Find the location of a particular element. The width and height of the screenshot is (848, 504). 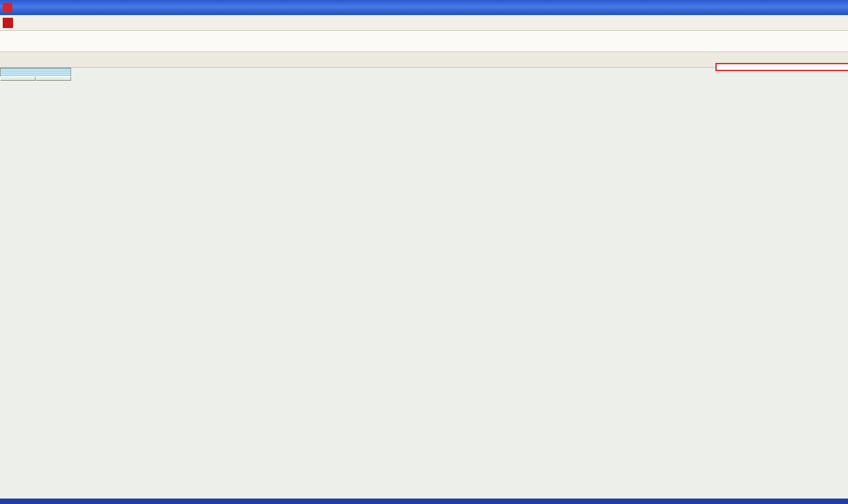

index-info-panel is located at coordinates (36, 73).